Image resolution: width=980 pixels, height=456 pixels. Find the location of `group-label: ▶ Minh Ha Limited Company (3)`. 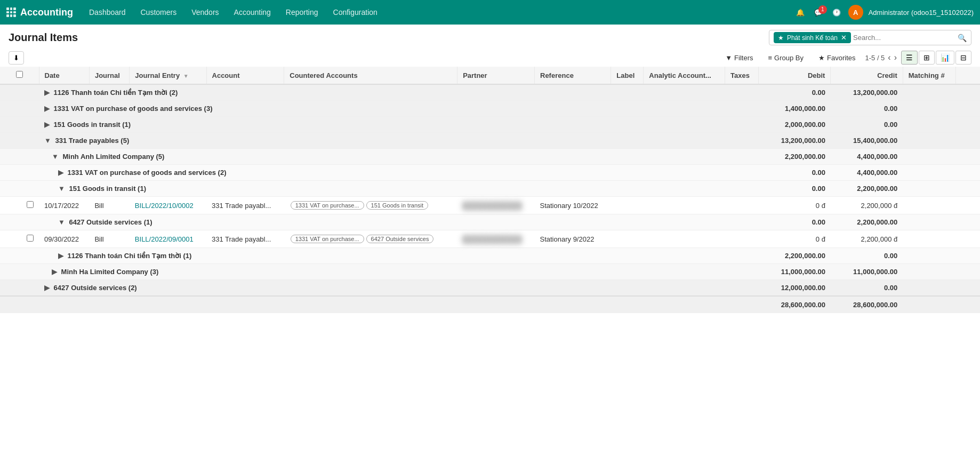

group-label: ▶ Minh Ha Limited Company (3) is located at coordinates (399, 272).